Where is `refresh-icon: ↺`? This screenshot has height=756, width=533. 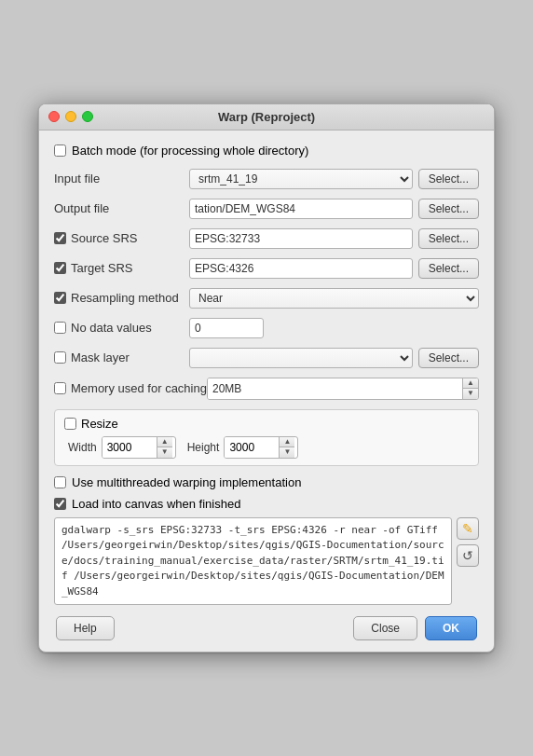 refresh-icon: ↺ is located at coordinates (468, 556).